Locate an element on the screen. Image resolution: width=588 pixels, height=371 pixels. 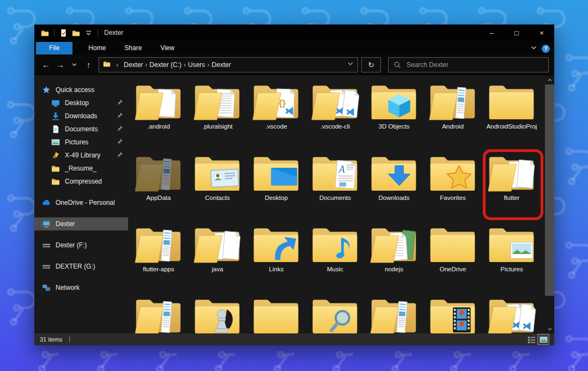
scrollbar-down-icon is located at coordinates (549, 329).